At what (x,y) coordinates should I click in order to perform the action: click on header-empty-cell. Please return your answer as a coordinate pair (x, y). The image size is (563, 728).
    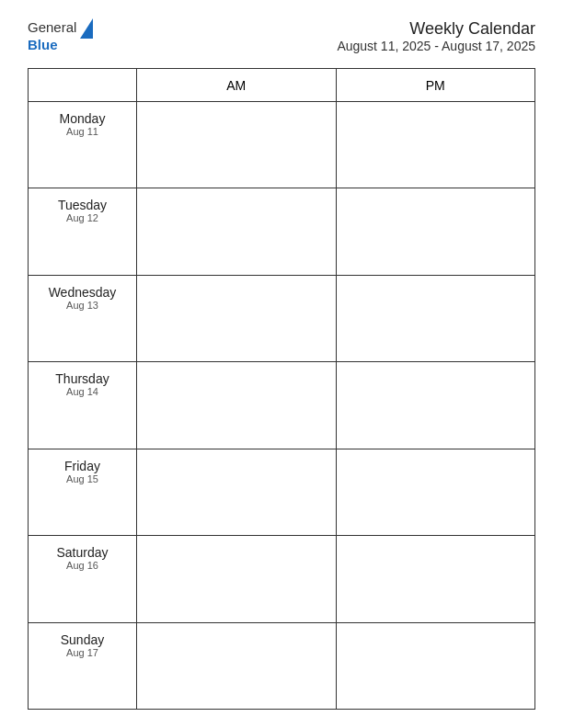
    Looking at the image, I should click on (83, 85).